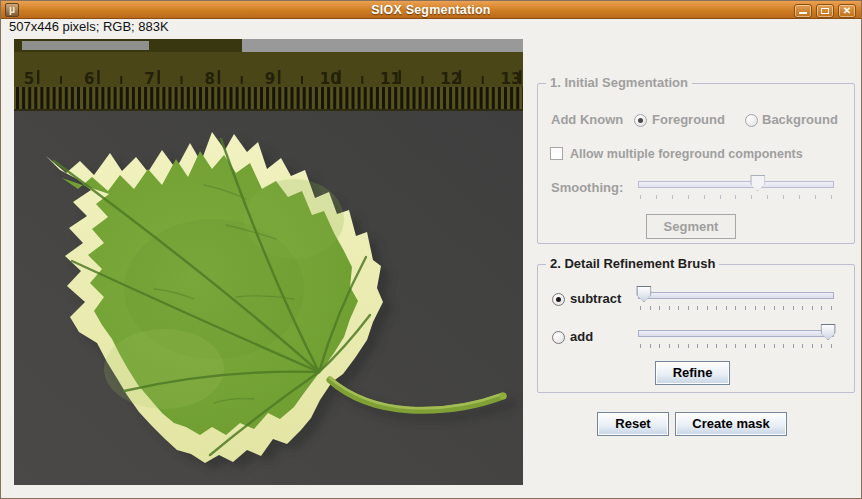 This screenshot has width=862, height=499. What do you see at coordinates (512, 79) in the screenshot?
I see `svg-text: 13` at bounding box center [512, 79].